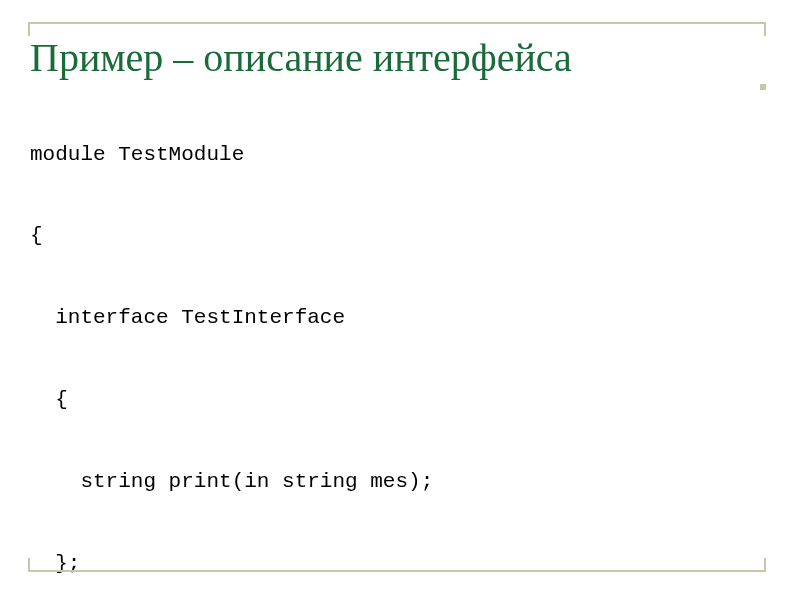 The width and height of the screenshot is (800, 600). What do you see at coordinates (400, 154) in the screenshot?
I see `code-line: module TestModule` at bounding box center [400, 154].